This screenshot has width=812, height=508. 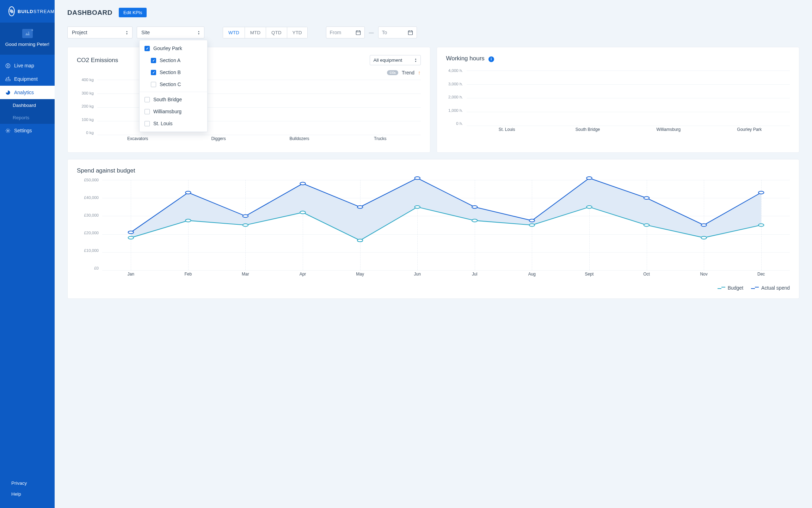 What do you see at coordinates (27, 118) in the screenshot?
I see `nav-reports: Reports` at bounding box center [27, 118].